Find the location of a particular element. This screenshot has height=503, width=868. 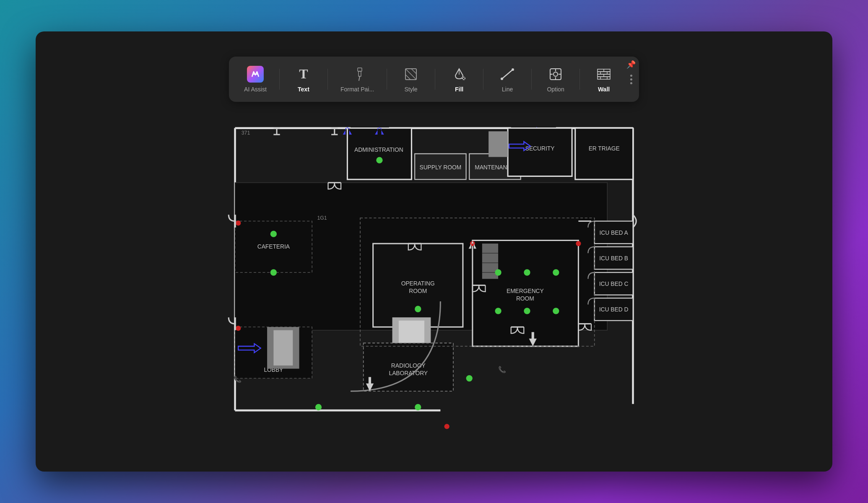

ai-assist-icon is located at coordinates (255, 74).